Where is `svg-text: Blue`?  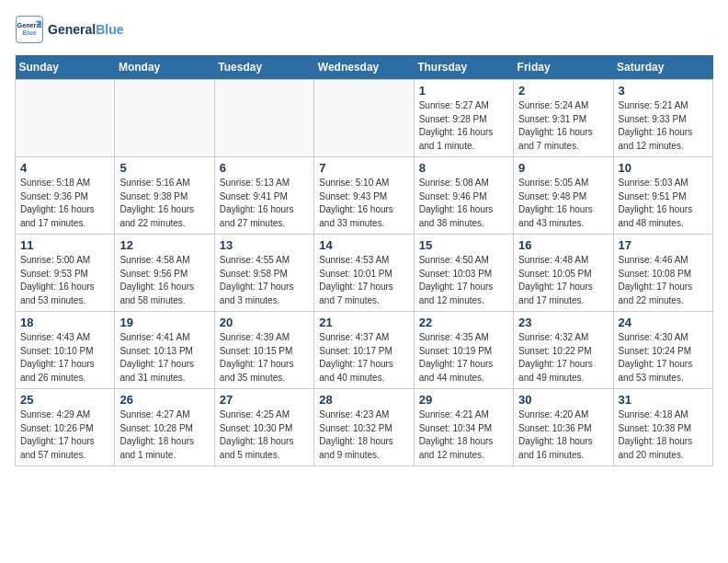
svg-text: Blue is located at coordinates (29, 33).